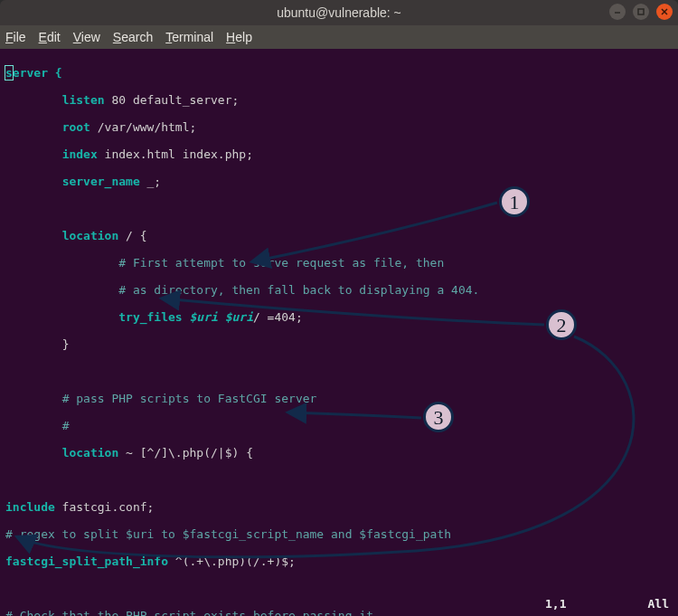 This screenshot has width=678, height=616. I want to click on code-line: server_name _;, so click(339, 181).